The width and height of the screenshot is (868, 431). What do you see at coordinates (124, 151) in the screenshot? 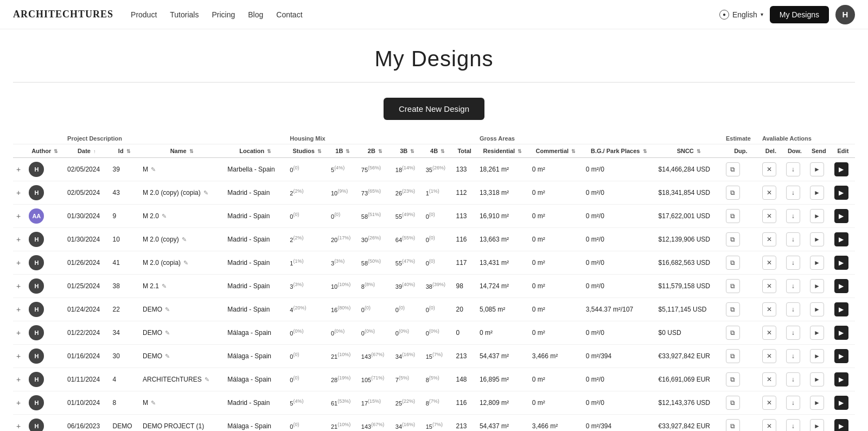
I see `col-id: Id ⇅` at bounding box center [124, 151].